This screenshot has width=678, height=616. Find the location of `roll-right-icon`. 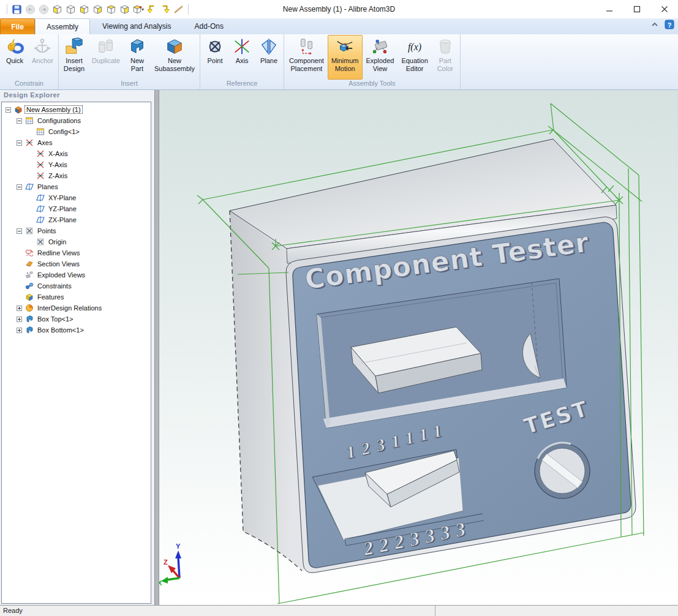

roll-right-icon is located at coordinates (165, 10).